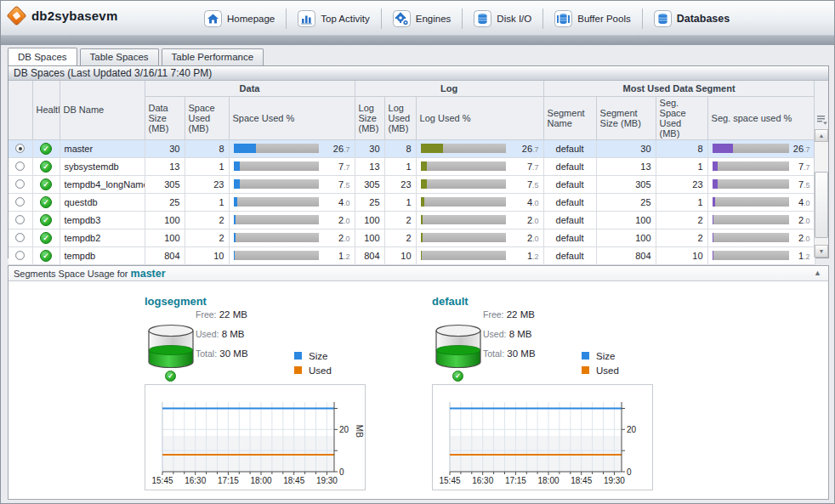 The height and width of the screenshot is (504, 835). I want to click on nav-label: Engines, so click(434, 19).